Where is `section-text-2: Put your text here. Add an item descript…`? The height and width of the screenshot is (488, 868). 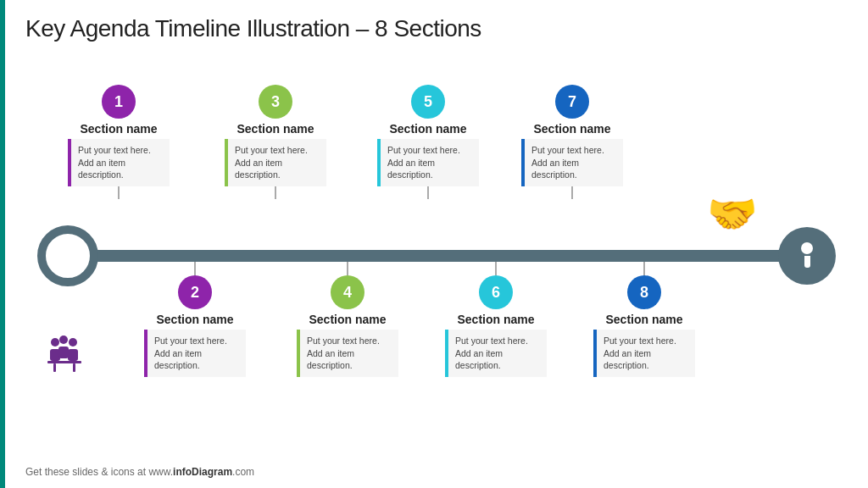
section-text-2: Put your text here. Add an item descript… is located at coordinates (195, 353).